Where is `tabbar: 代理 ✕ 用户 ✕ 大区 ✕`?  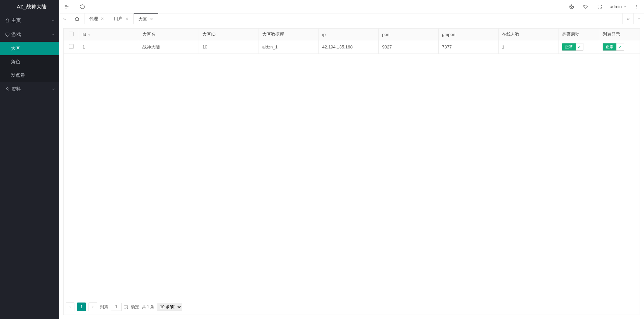 tabbar: 代理 ✕ 用户 ✕ 大区 ✕ is located at coordinates (351, 19).